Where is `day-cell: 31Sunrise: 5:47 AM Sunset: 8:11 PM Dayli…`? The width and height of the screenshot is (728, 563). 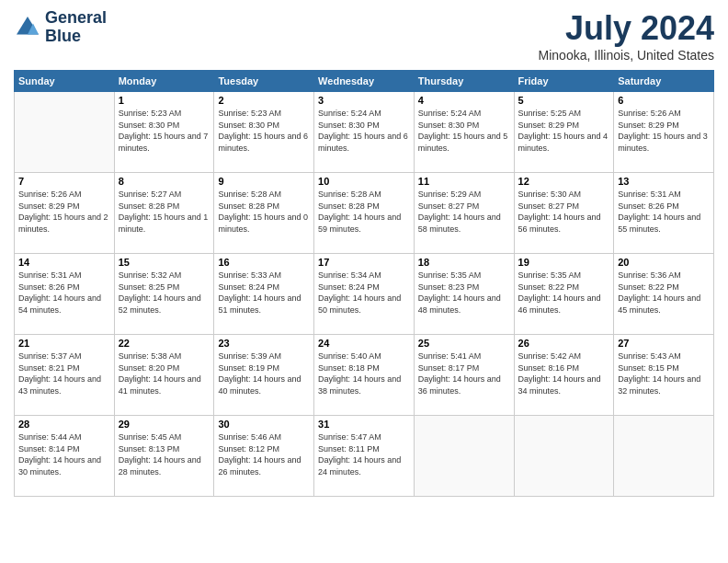
day-cell: 31Sunrise: 5:47 AM Sunset: 8:11 PM Dayli… is located at coordinates (364, 456).